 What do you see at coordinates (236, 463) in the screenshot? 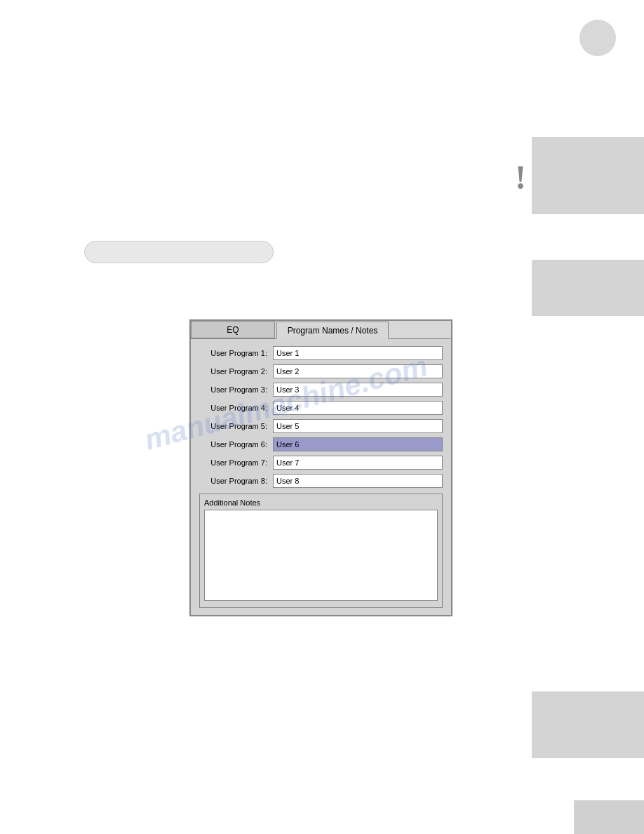
I see `user-program-label-7: User Program 7:` at bounding box center [236, 463].